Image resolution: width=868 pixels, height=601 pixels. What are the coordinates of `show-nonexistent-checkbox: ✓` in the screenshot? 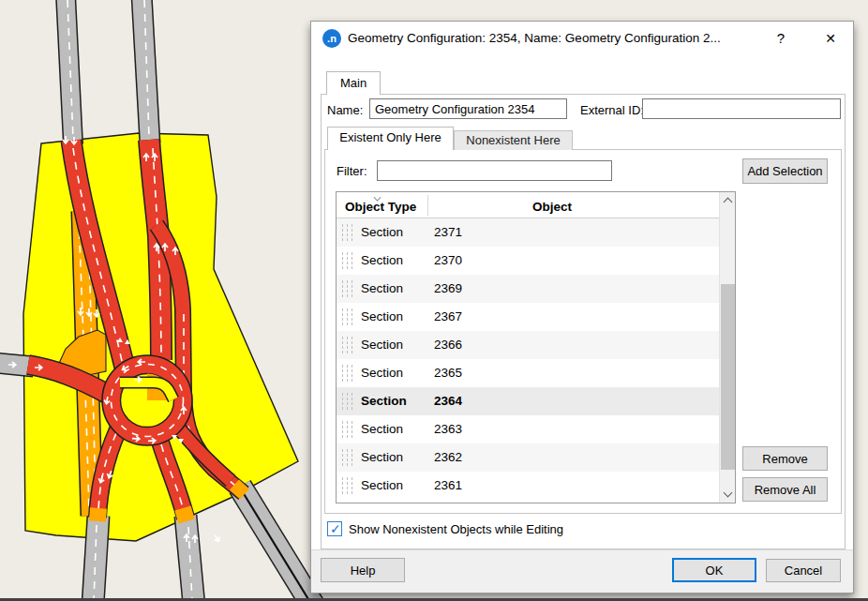 It's located at (335, 529).